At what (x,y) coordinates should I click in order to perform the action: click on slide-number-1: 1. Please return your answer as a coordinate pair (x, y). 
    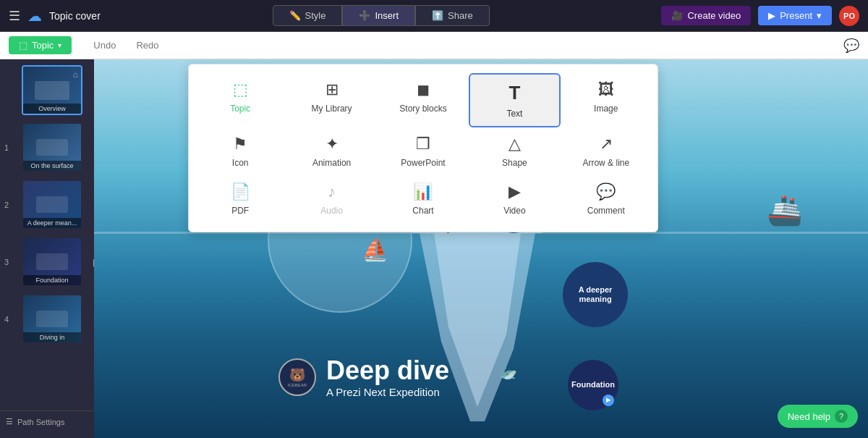
    Looking at the image, I should click on (7, 148).